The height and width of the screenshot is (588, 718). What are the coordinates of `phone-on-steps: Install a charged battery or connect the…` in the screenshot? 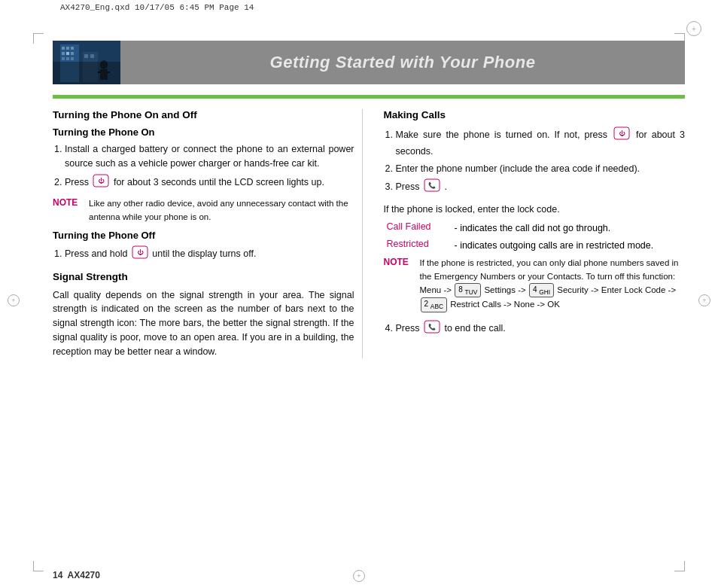 It's located at (203, 167).